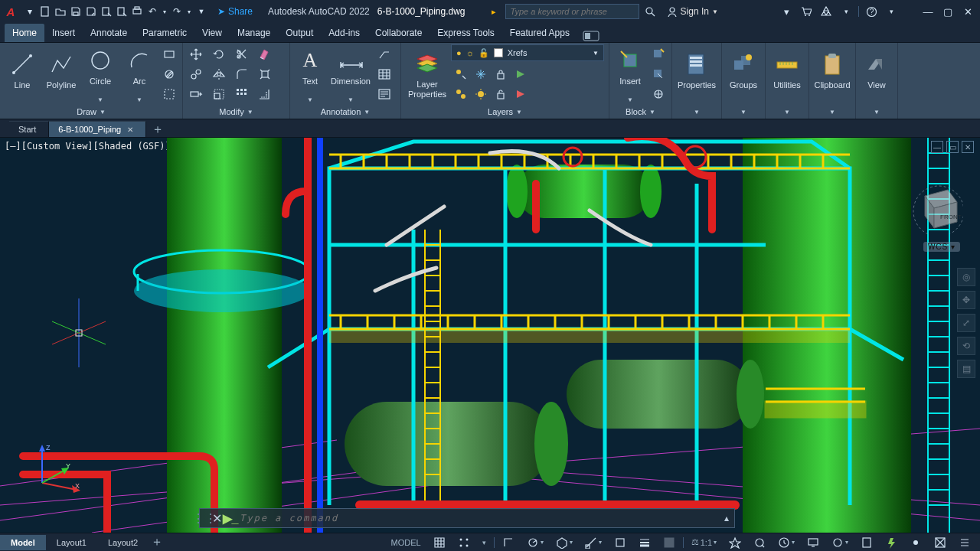 The width and height of the screenshot is (980, 551). I want to click on command-input, so click(478, 518).